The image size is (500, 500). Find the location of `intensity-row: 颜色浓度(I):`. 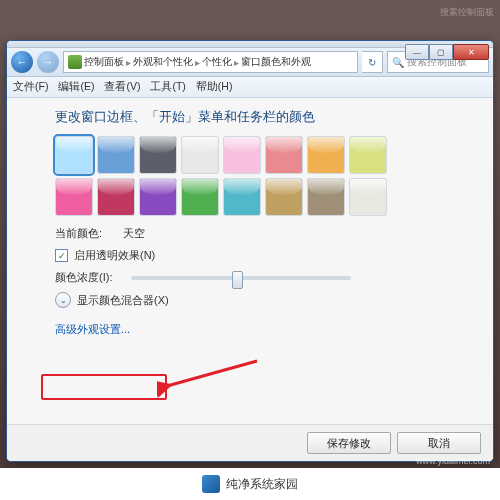

intensity-row: 颜色浓度(I): is located at coordinates (263, 278).